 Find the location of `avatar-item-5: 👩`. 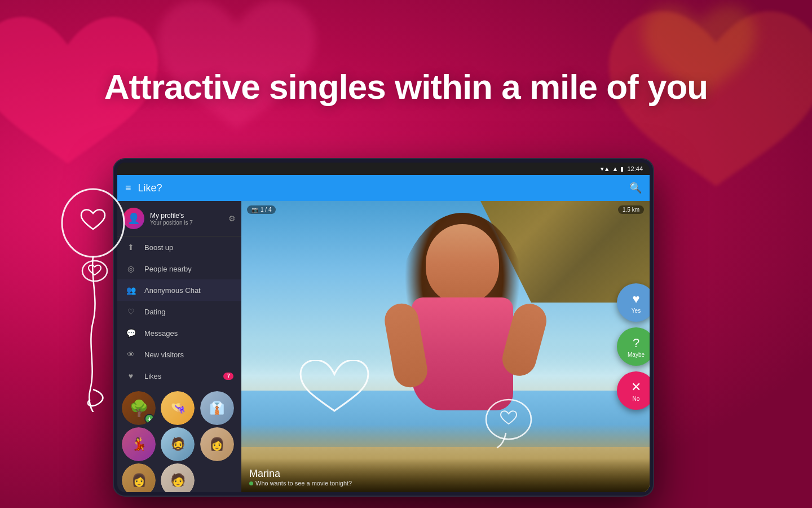

avatar-item-5: 👩 is located at coordinates (217, 444).